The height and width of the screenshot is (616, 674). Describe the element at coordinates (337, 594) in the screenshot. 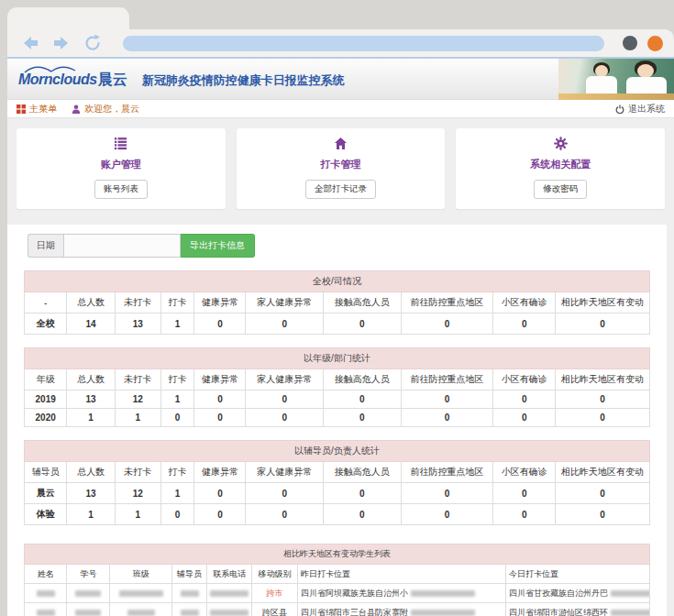

I see `table-row: 跨市四川省阿坝藏族羌族自治州小四川省甘孜藏族自治州丹巴` at that location.